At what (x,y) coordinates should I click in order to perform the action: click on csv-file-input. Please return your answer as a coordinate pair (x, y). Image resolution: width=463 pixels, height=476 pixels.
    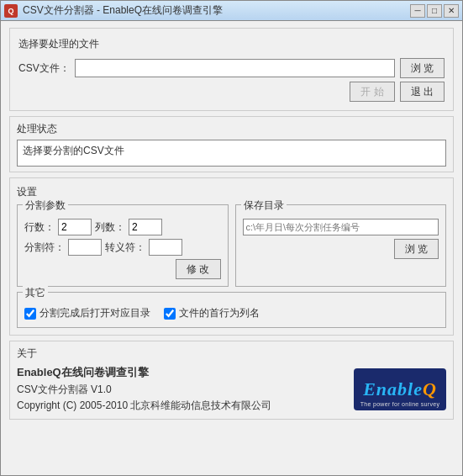
    Looking at the image, I should click on (235, 68).